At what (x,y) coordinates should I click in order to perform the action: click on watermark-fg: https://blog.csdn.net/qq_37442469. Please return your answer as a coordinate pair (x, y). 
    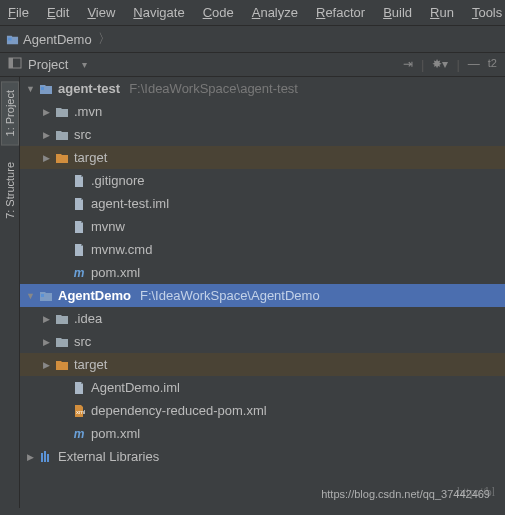
    Looking at the image, I should click on (406, 494).